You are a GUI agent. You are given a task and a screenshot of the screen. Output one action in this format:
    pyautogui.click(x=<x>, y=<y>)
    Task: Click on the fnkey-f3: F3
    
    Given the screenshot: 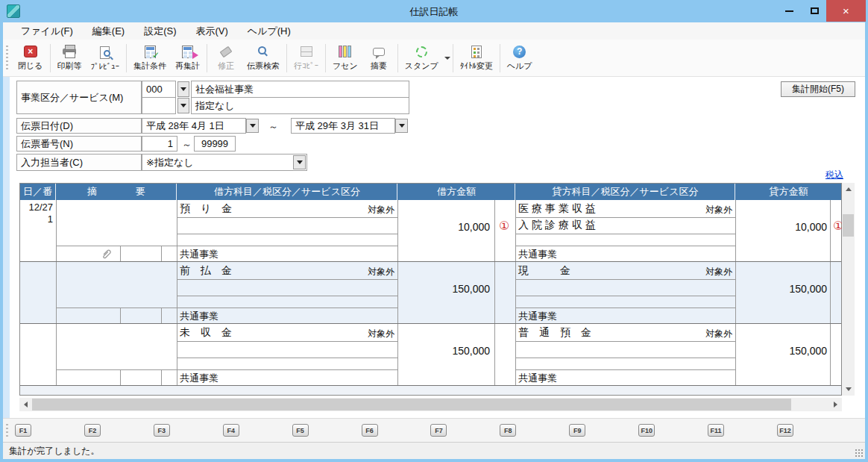 What is the action you would take?
    pyautogui.click(x=162, y=430)
    